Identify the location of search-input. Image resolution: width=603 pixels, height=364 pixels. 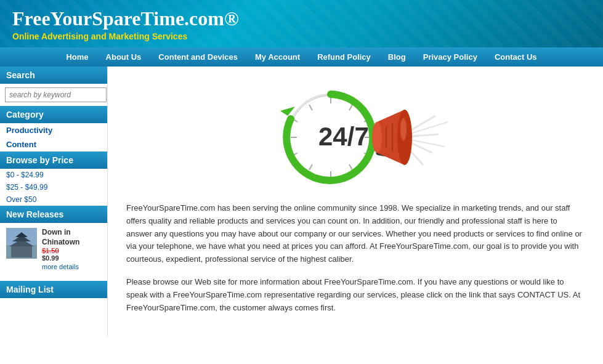
(55, 95).